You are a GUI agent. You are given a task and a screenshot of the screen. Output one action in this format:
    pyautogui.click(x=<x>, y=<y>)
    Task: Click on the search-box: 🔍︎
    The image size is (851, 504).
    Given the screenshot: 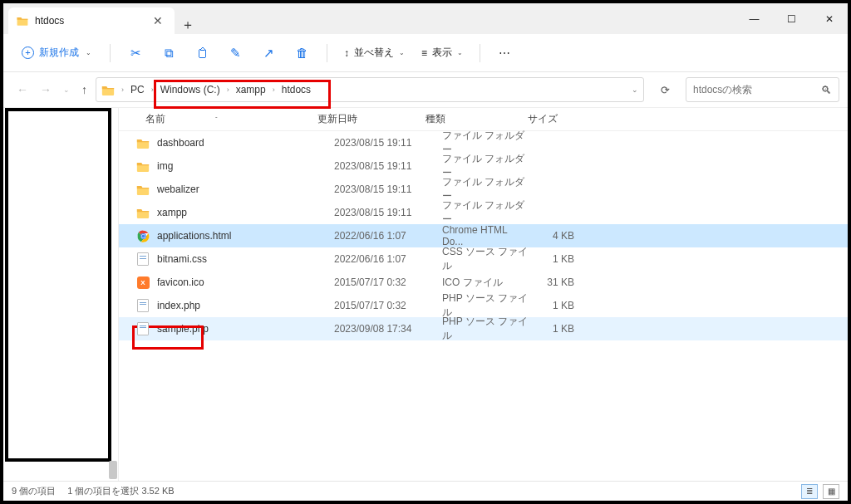 What is the action you would take?
    pyautogui.click(x=763, y=90)
    